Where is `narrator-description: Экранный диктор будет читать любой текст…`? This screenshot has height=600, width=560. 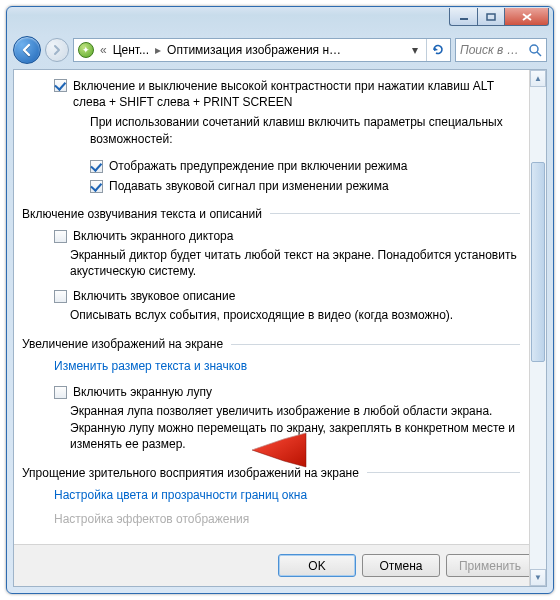 narrator-description: Экранный диктор будет читать любой текст… is located at coordinates (295, 263).